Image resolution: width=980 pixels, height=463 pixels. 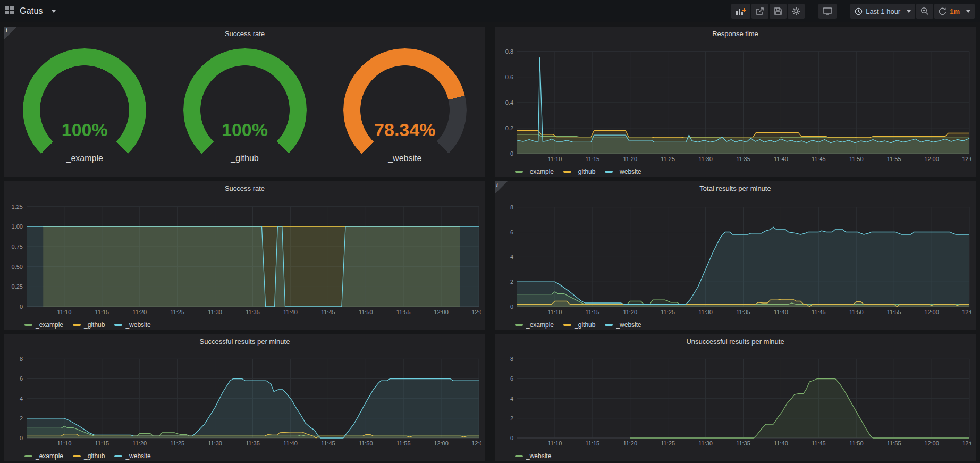 I want to click on settings-button, so click(x=796, y=11).